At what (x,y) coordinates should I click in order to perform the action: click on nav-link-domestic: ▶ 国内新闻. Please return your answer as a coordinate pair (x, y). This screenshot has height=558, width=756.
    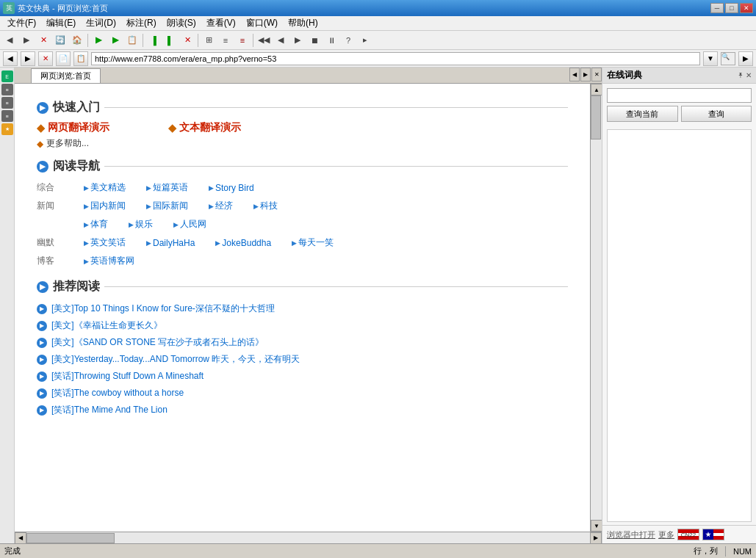
    Looking at the image, I should click on (104, 206).